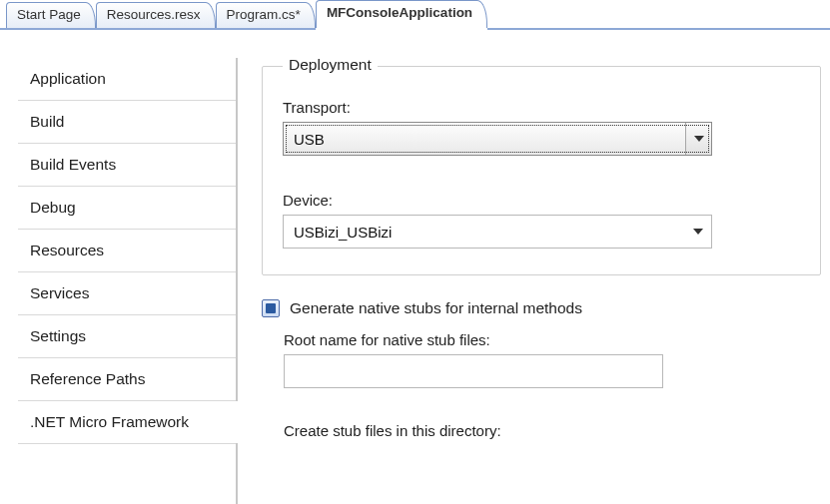  I want to click on document-tabstrip: Start Page Resources.resx Program.cs* MF…, so click(415, 15).